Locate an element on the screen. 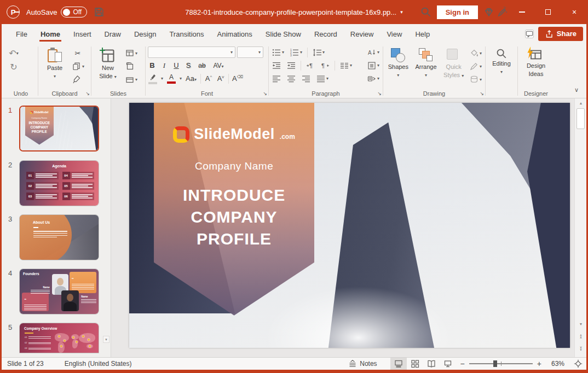 The image size is (588, 373). previous-slide-button: ∧∧ is located at coordinates (581, 336).